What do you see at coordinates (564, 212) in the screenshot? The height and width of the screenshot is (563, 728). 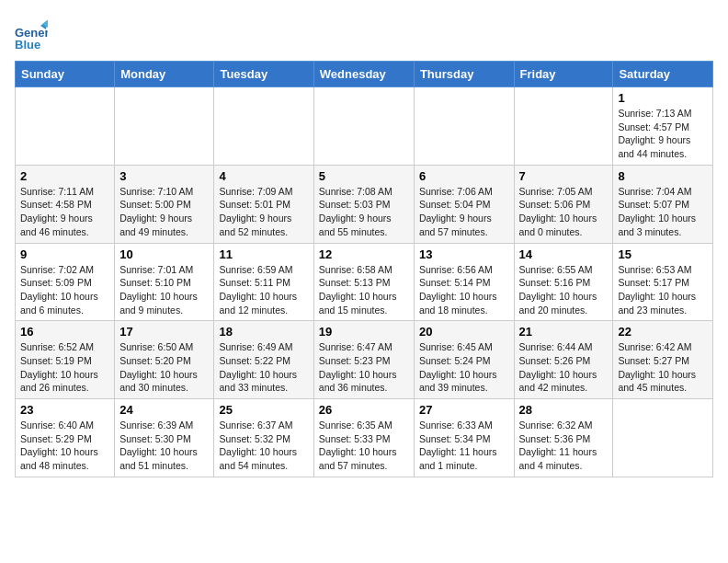 I see `day-info: Sunrise: 7:05 AM Sunset: 5:06 PM Dayligh…` at bounding box center [564, 212].